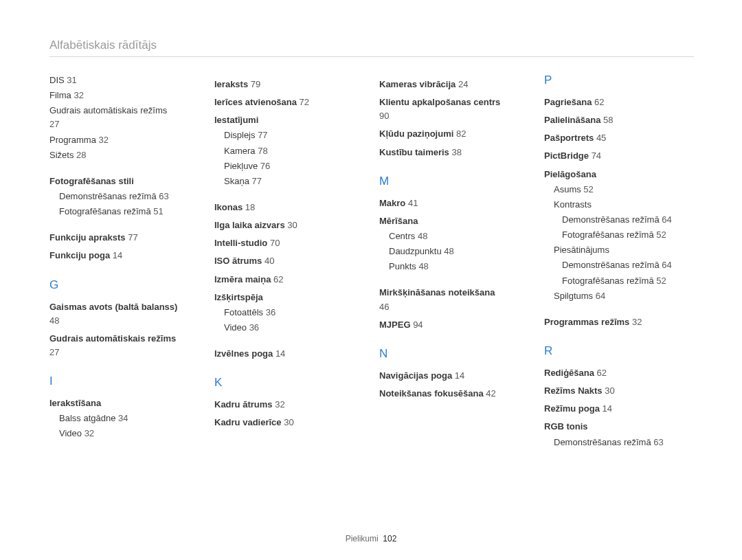  I want to click on entry-page: 79, so click(256, 84).